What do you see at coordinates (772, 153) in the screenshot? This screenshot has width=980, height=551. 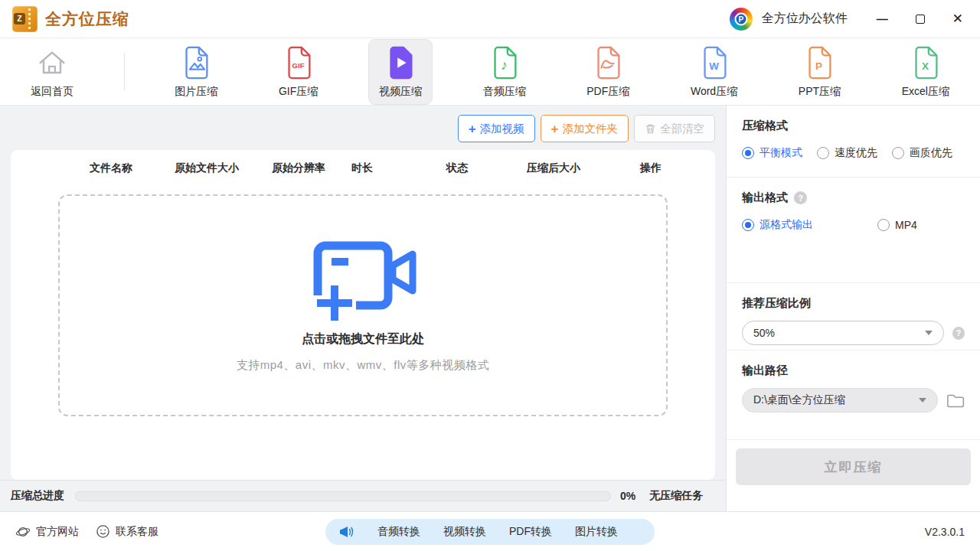 I see `radio-balanced-mode: 平衡模式` at bounding box center [772, 153].